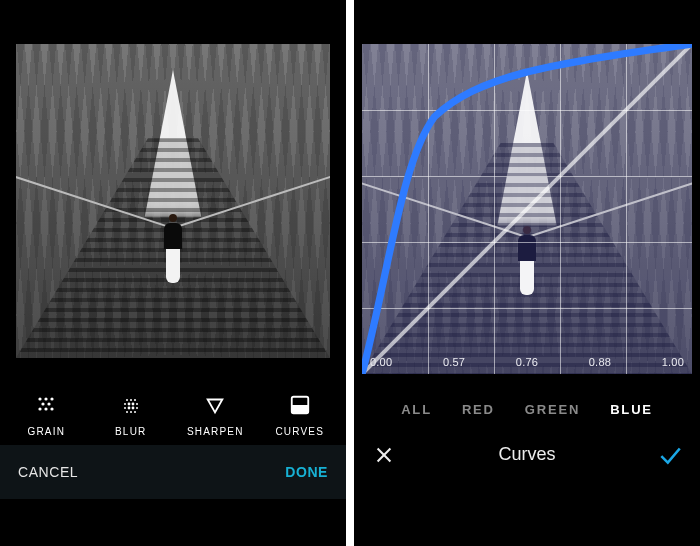  I want to click on done-button: DONE, so click(306, 472).